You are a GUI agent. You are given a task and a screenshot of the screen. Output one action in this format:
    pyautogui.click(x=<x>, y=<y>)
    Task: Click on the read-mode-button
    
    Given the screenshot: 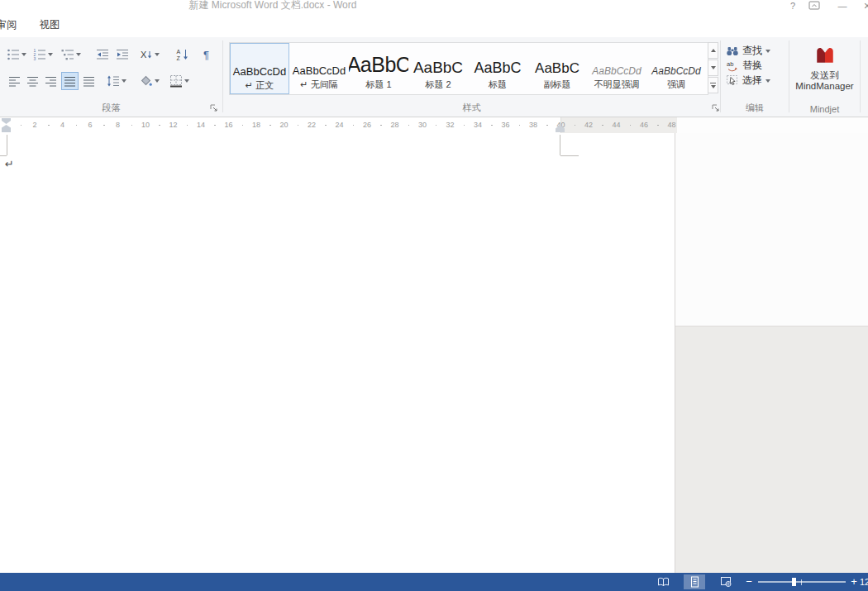 What is the action you would take?
    pyautogui.click(x=663, y=582)
    